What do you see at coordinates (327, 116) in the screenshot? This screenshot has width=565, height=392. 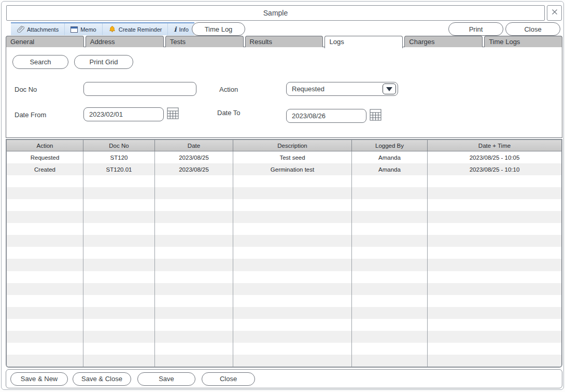 I see `date-to-input` at bounding box center [327, 116].